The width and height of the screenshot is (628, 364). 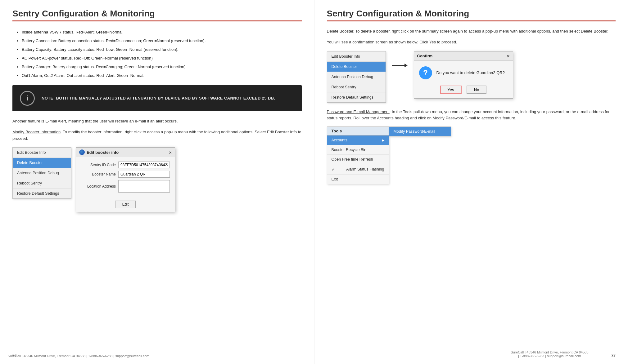 I want to click on booster-name-input, so click(x=144, y=174).